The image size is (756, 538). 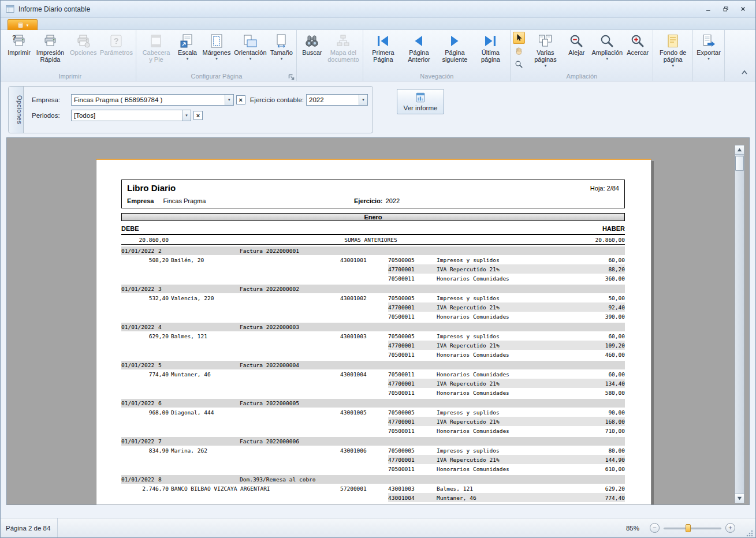 What do you see at coordinates (291, 76) in the screenshot?
I see `dialog-launcher-button` at bounding box center [291, 76].